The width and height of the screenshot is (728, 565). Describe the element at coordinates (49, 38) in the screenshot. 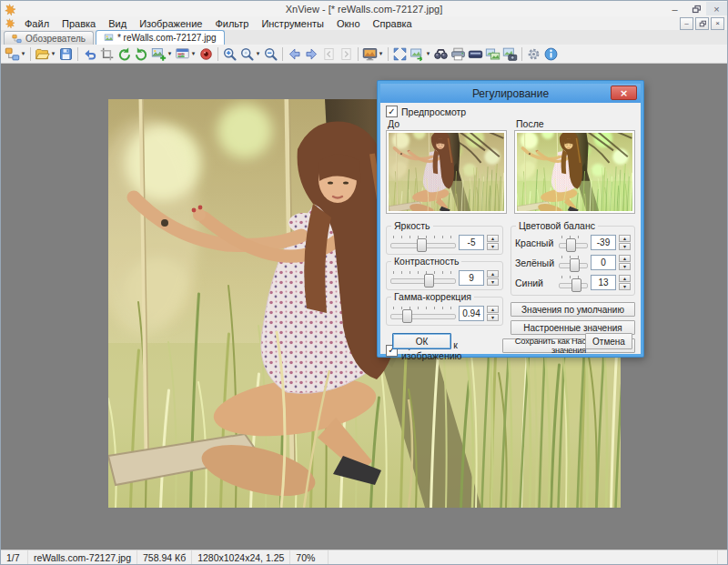

I see `tab-1: Обозреватель` at that location.